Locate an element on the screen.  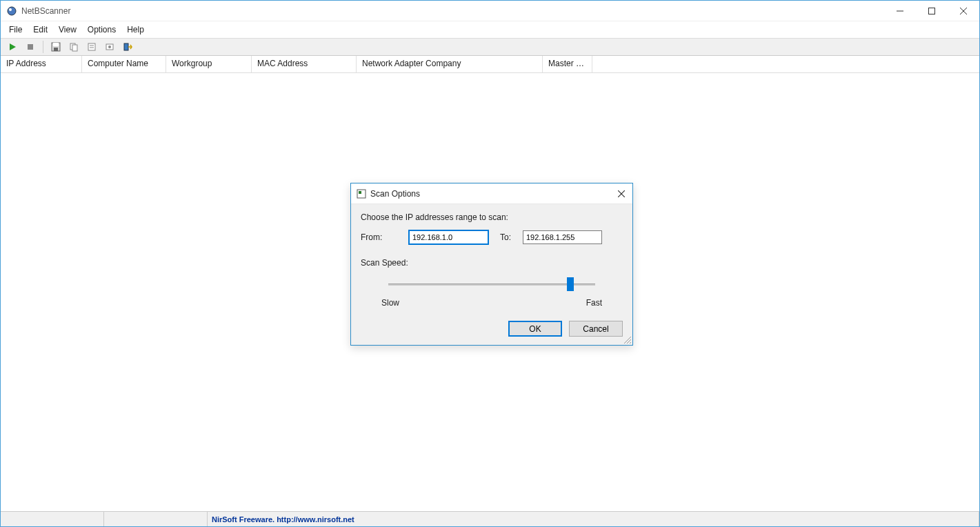
slider-fast-label: Fast is located at coordinates (594, 303).